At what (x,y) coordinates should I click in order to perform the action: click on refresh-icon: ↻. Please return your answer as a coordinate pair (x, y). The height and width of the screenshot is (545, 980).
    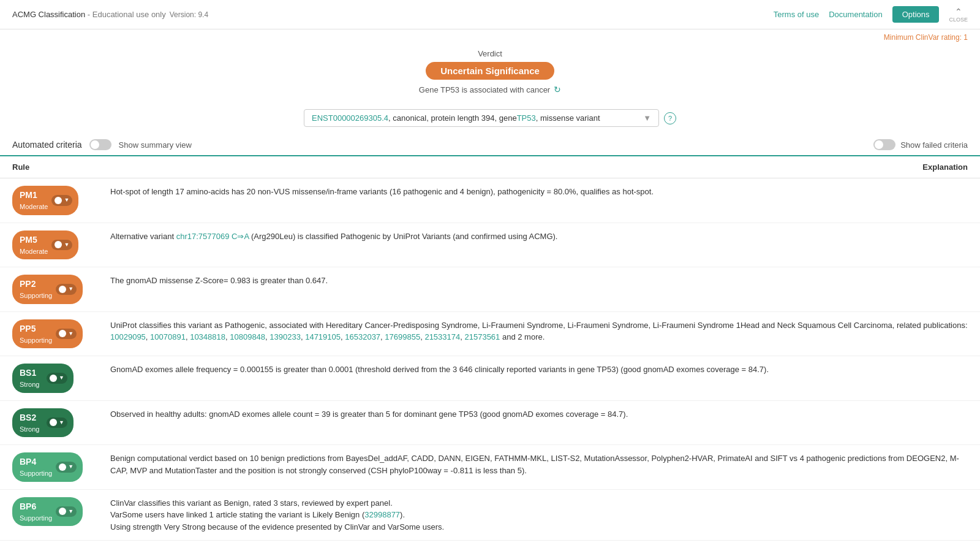
    Looking at the image, I should click on (557, 90).